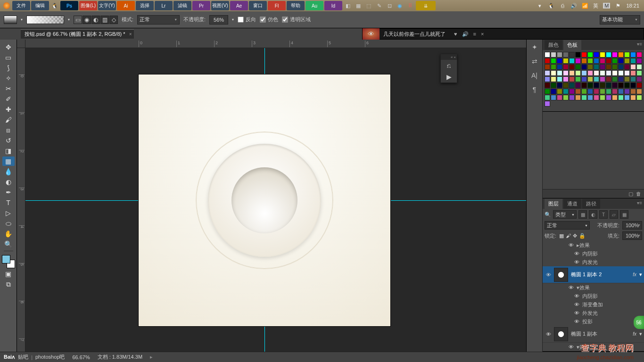 This screenshot has width=644, height=362. What do you see at coordinates (631, 194) in the screenshot?
I see `new-item-icon: ▢` at bounding box center [631, 194].